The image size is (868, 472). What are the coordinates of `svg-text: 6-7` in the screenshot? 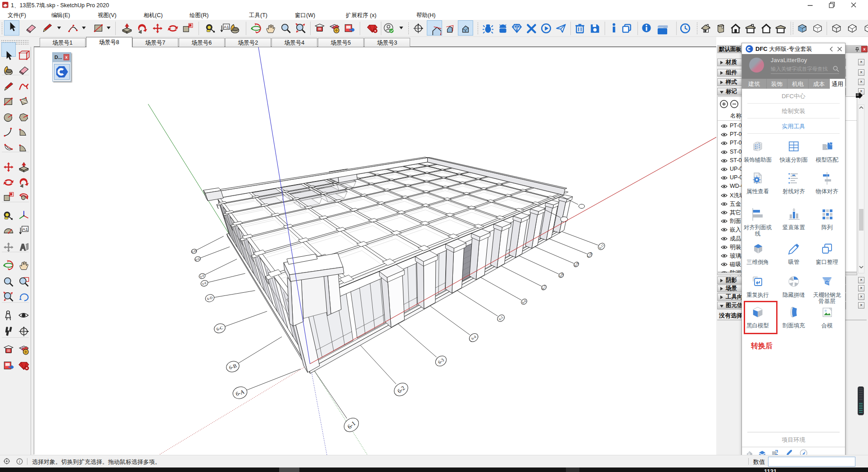 It's located at (544, 288).